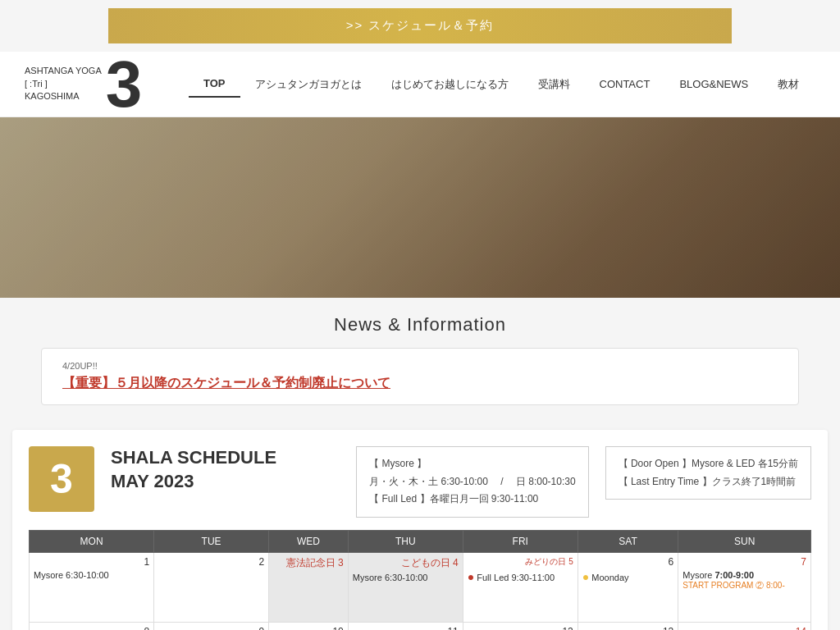 The height and width of the screenshot is (630, 840). Describe the element at coordinates (420, 84) in the screenshot. I see `header: ASHTANGA YOGA [ :Tri ] KAGOSHIMA 3 TOP ア…` at that location.